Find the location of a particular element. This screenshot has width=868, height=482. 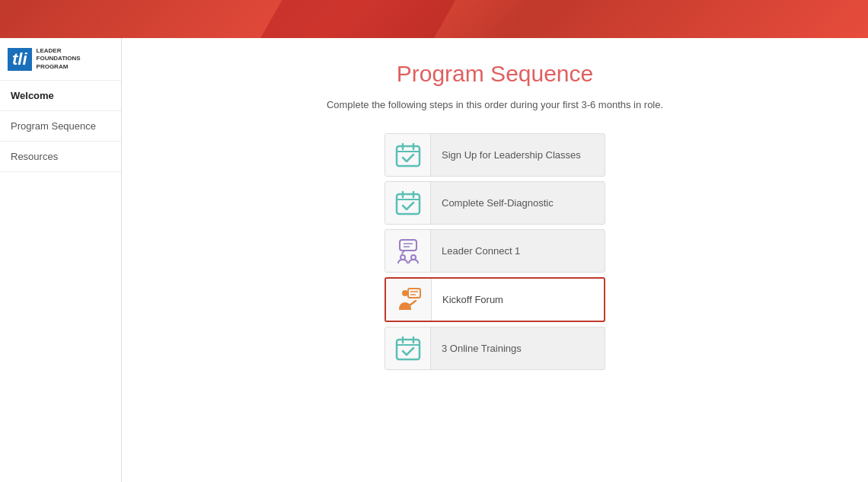

forum-orange-icon is located at coordinates (409, 300).